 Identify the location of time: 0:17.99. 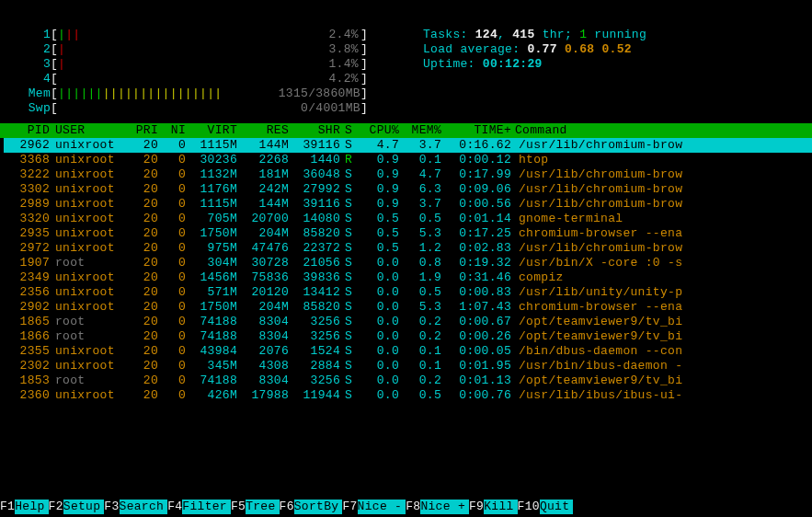
(476, 175).